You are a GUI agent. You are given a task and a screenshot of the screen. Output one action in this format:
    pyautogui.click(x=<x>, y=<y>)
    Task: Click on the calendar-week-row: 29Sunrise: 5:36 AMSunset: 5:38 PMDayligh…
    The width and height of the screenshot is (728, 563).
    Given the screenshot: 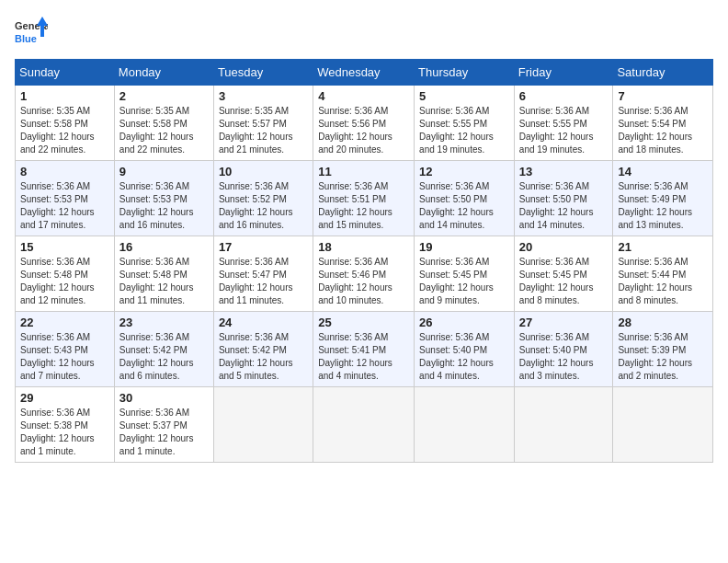 What is the action you would take?
    pyautogui.click(x=364, y=425)
    